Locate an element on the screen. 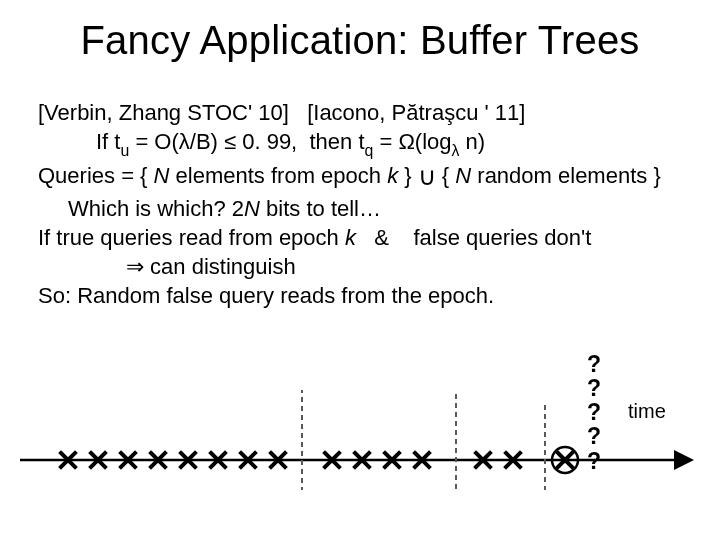 The image size is (720, 540). sub-u: u is located at coordinates (124, 150).